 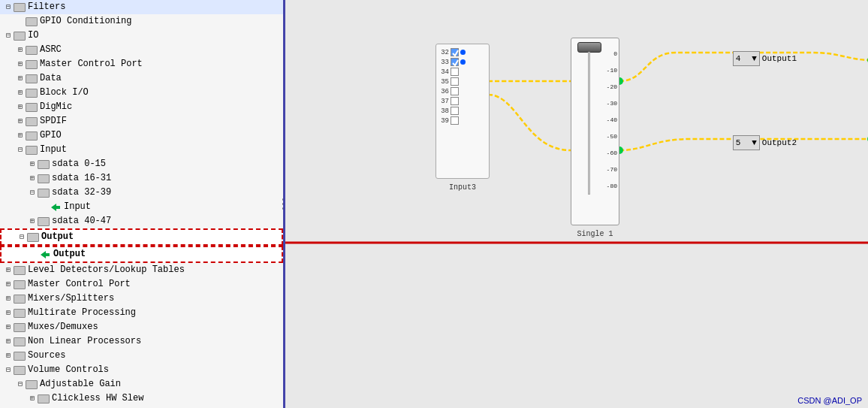 What do you see at coordinates (20, 328) in the screenshot?
I see `folder-icon-muxes` at bounding box center [20, 328].